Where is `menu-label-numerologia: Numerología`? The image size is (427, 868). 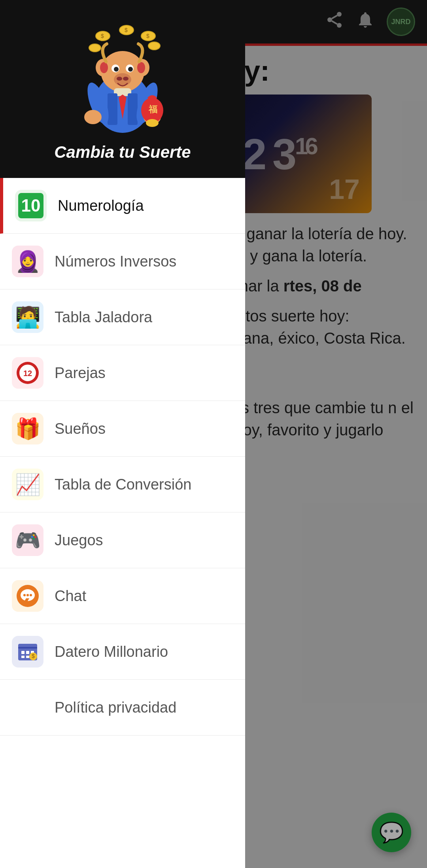
menu-label-numerologia: Numerología is located at coordinates (101, 206).